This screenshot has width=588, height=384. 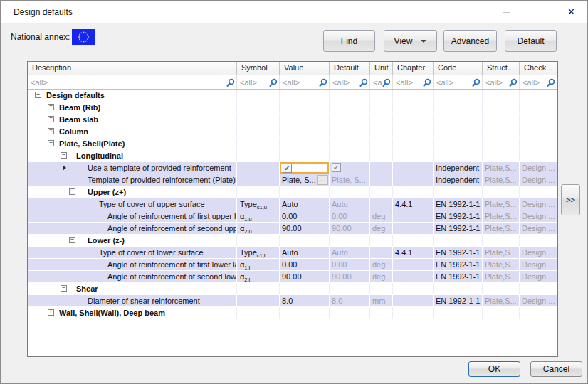 What do you see at coordinates (506, 13) in the screenshot?
I see `minimize-icon` at bounding box center [506, 13].